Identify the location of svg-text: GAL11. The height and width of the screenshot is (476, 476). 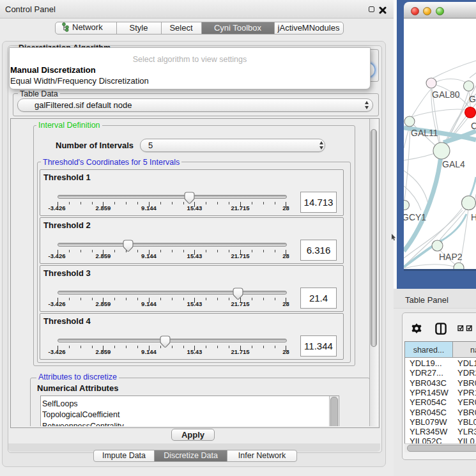
(424, 133).